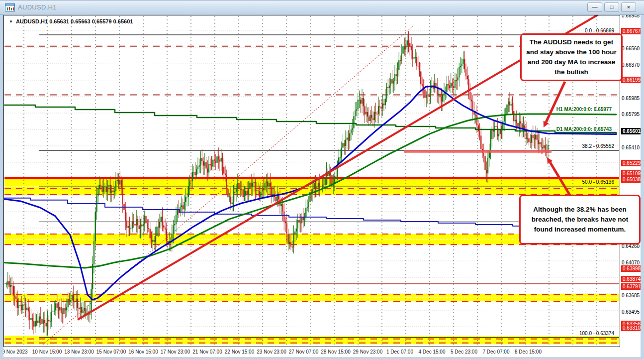 The image size is (644, 359). What do you see at coordinates (612, 7) in the screenshot?
I see `restore-button: □` at bounding box center [612, 7].